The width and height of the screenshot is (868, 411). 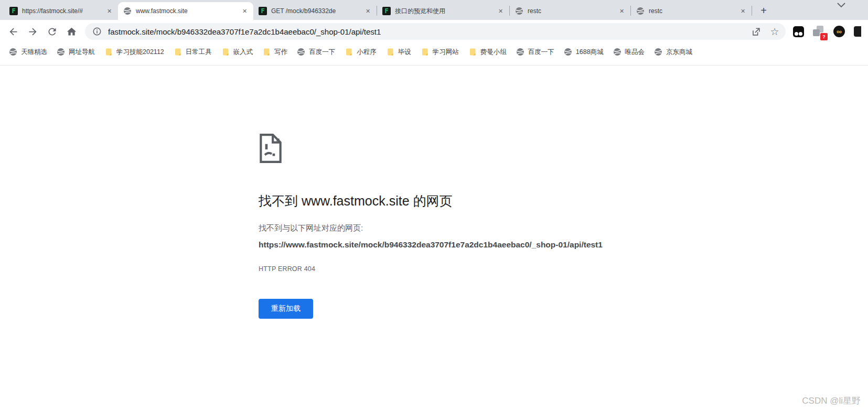 I want to click on tab-restc-2: restc ✕, so click(x=691, y=11).